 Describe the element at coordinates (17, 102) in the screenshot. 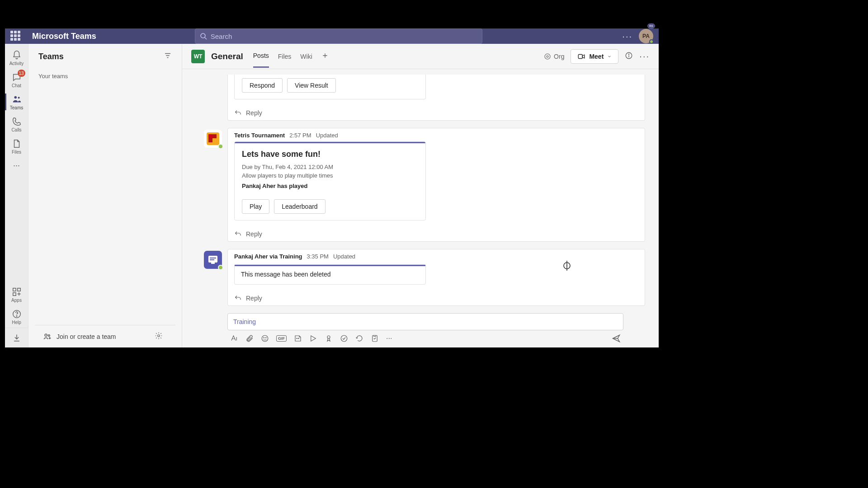

I see `rail-teams: Teams` at that location.